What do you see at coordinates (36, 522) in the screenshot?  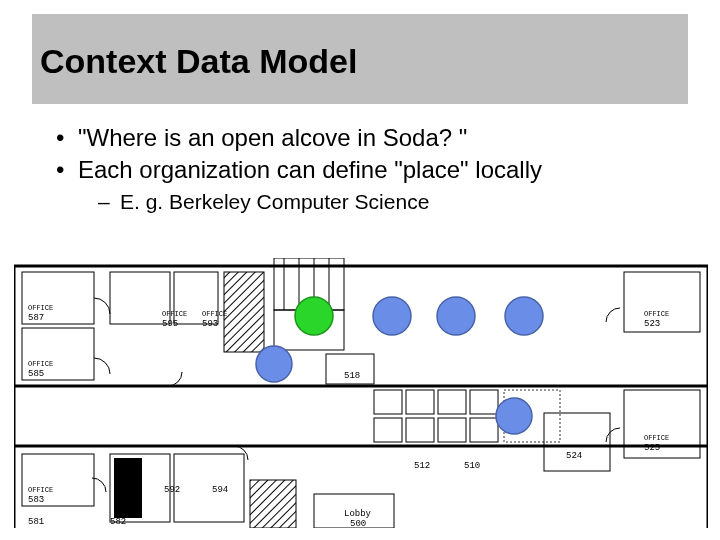 I see `room-581: 581` at bounding box center [36, 522].